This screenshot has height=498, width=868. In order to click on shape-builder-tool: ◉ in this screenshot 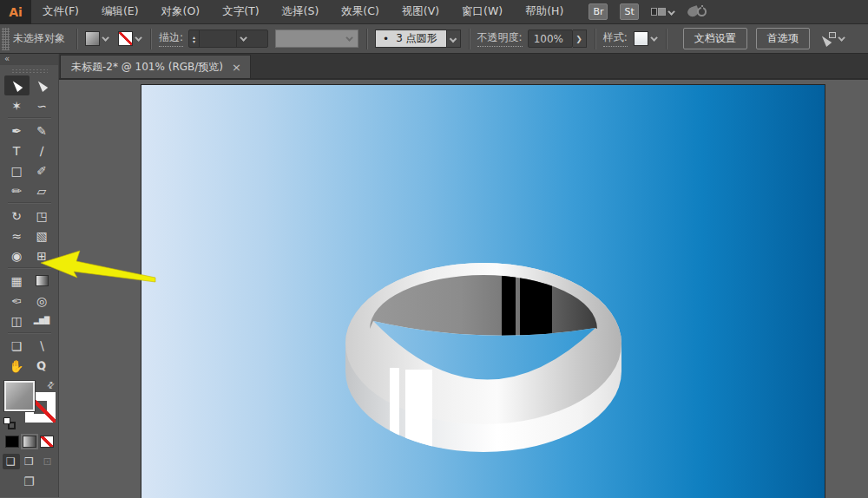, I will do `click(17, 255)`.